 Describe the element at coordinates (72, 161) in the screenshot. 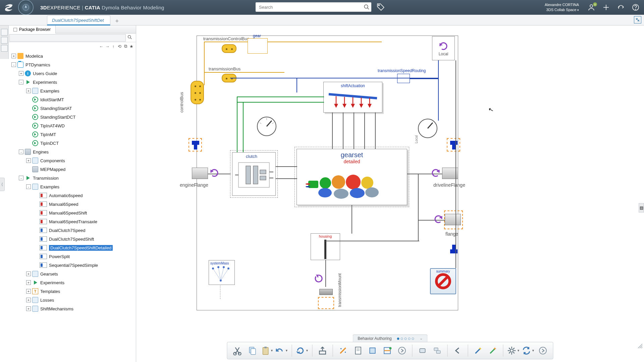

I see `tree-node: +Components` at that location.